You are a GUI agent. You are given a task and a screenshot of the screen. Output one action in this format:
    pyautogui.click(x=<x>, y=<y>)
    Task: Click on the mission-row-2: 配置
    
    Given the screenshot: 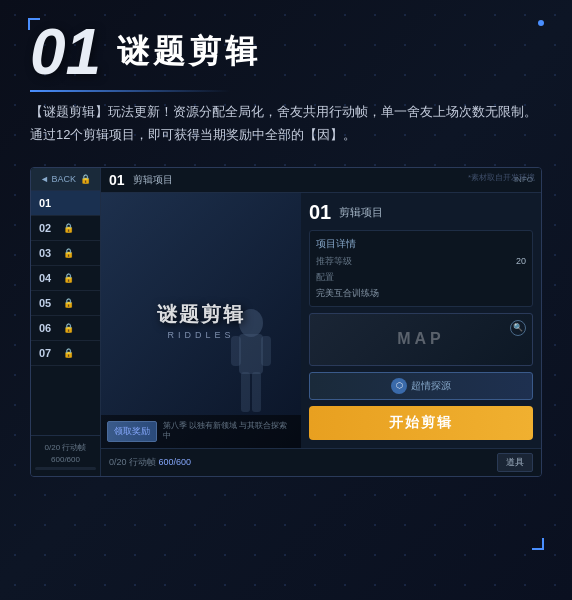 What is the action you would take?
    pyautogui.click(x=421, y=278)
    